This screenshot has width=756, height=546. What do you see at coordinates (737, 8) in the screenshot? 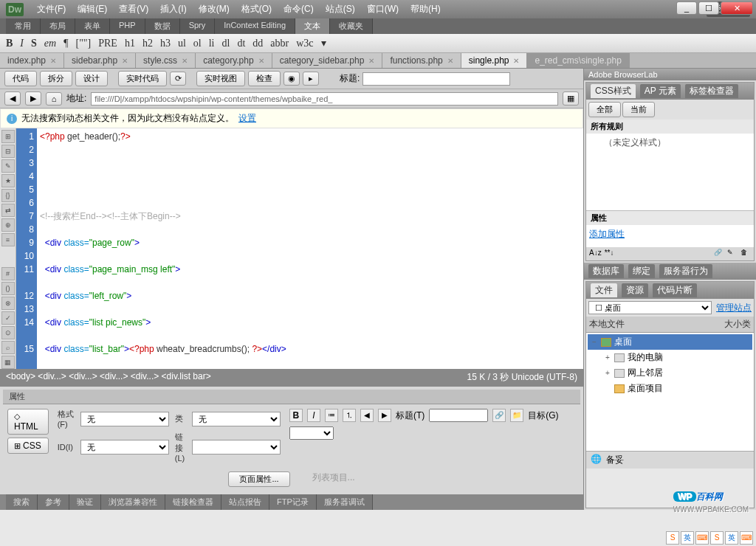
I see `close-button: ✕` at bounding box center [737, 8].